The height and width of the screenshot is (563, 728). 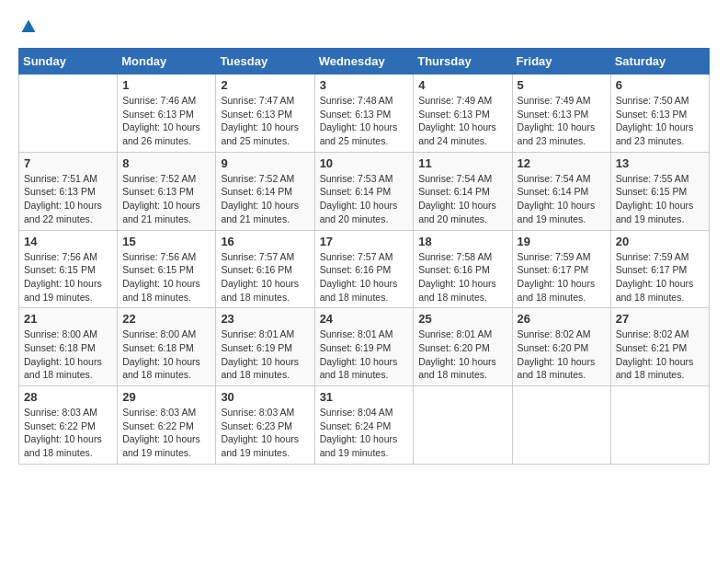 What do you see at coordinates (660, 199) in the screenshot?
I see `day-info: Sunrise: 7:55 AMSunset: 6:15 PMDaylight:…` at bounding box center [660, 199].